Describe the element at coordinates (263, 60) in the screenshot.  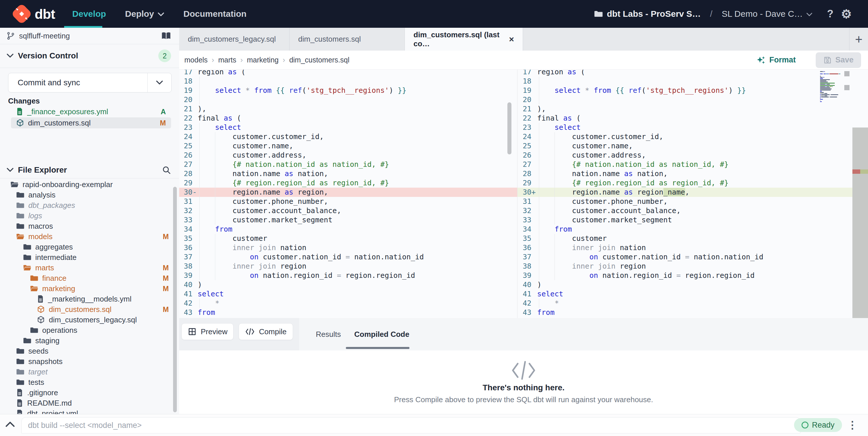
I see `breadcrumb-item: marketing` at that location.